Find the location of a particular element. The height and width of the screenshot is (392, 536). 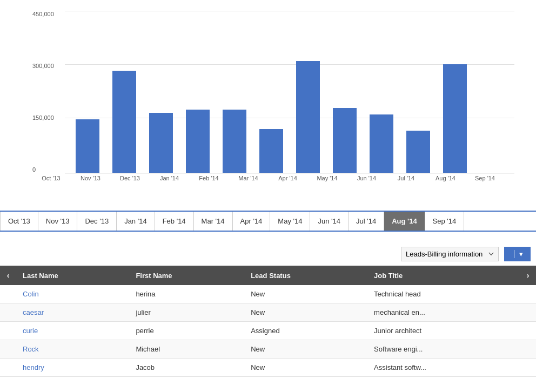

row-job-title-0: Technical head is located at coordinates (444, 294).